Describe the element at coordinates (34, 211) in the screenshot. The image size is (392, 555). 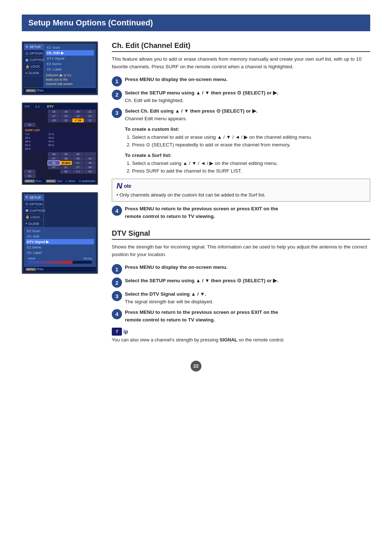
I see `menu-sidebar-2: ✦ SETUP ◎ OPTION ▣ CAPTION 🔒 LOCK ≡ GUID…` at that location.